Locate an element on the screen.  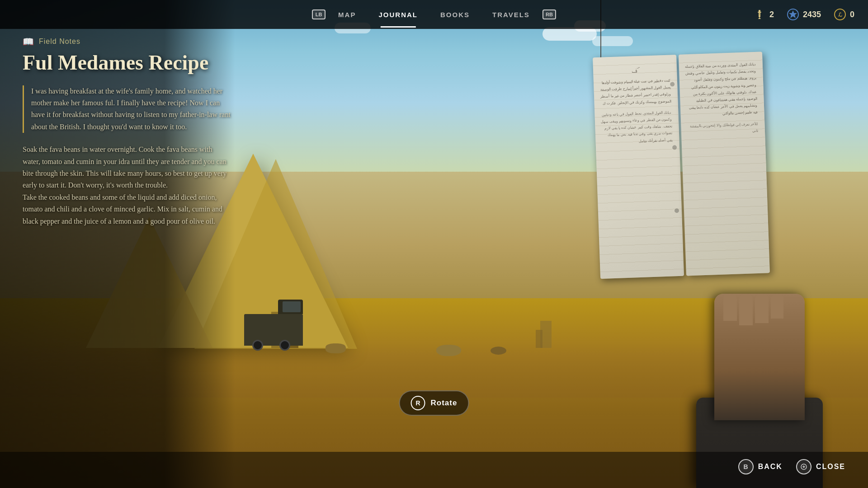
field-notes-label: 📖 Field Notes is located at coordinates (127, 42).